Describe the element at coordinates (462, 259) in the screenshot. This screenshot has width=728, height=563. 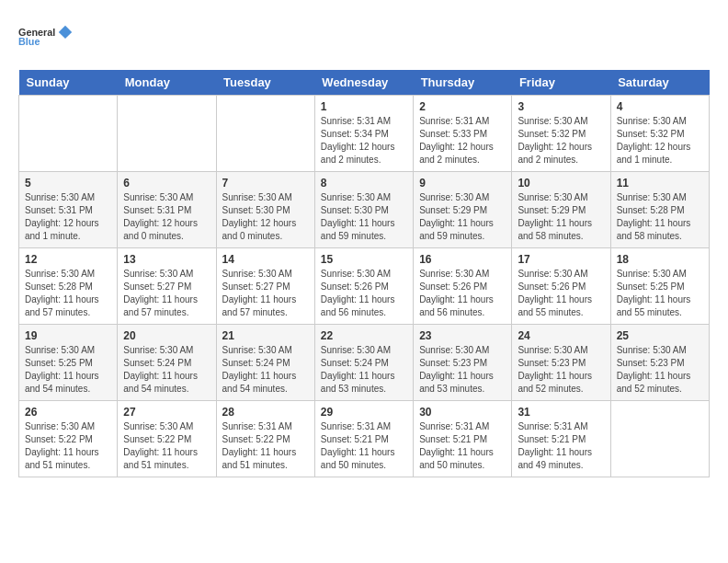
I see `day-number: 16` at that location.